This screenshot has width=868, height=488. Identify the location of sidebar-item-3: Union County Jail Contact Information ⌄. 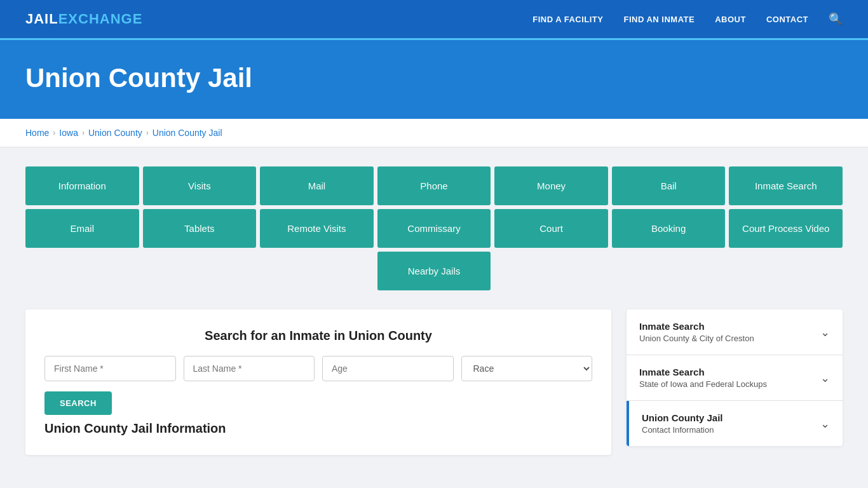
(735, 423).